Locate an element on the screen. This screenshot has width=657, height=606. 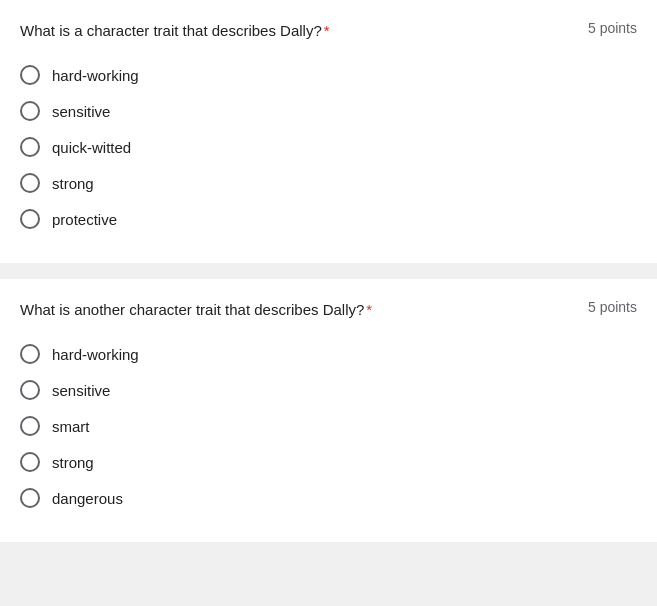
radio-hard-working-q1 is located at coordinates (30, 75).